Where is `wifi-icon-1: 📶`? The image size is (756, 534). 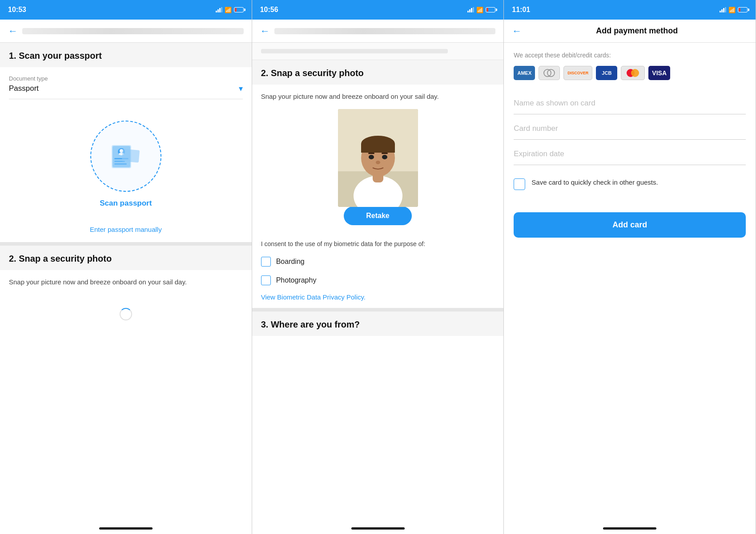 wifi-icon-1: 📶 is located at coordinates (228, 10).